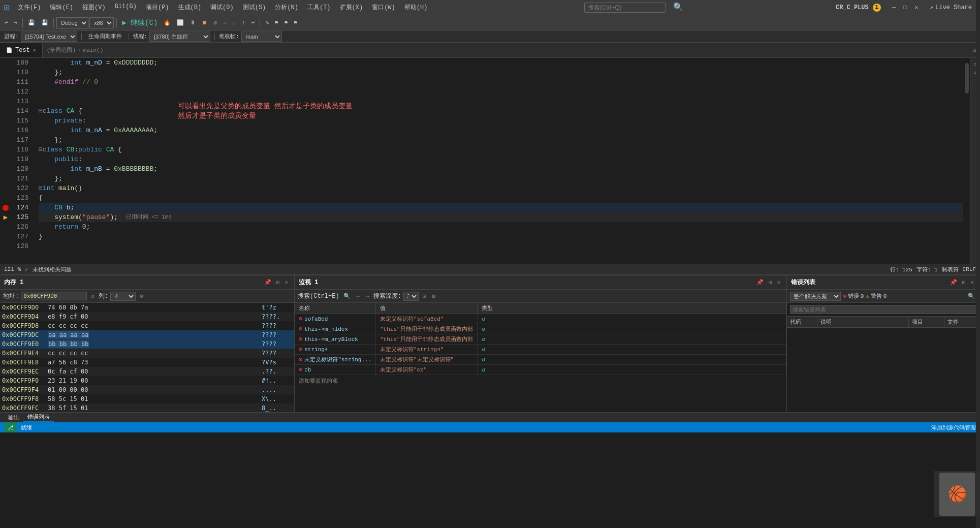 This screenshot has height=528, width=980. I want to click on memory-config-button: ⚙, so click(141, 296).